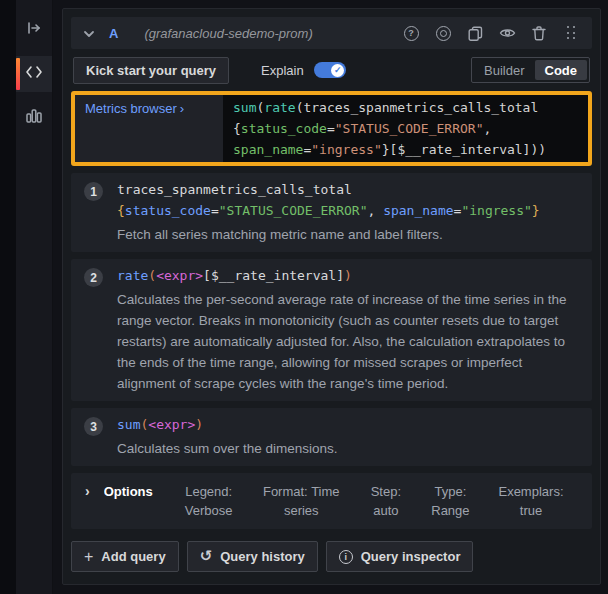  I want to click on trash-icon, so click(539, 33).